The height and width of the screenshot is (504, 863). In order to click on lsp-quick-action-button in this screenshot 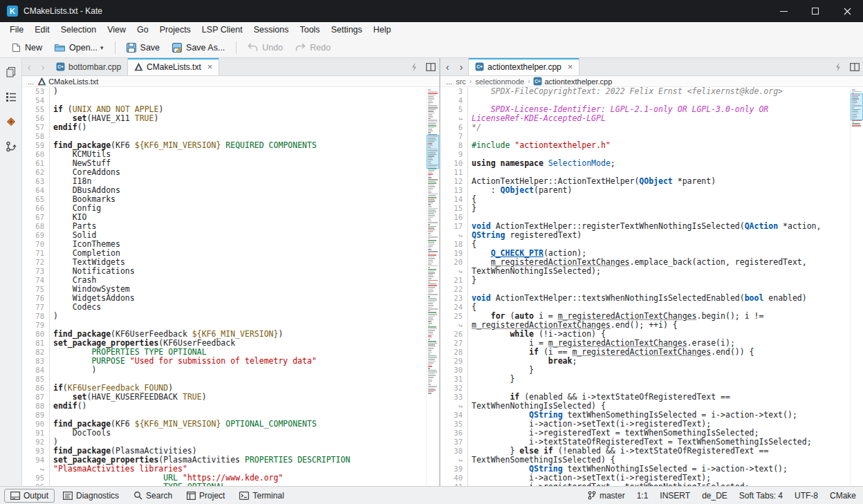, I will do `click(414, 66)`.